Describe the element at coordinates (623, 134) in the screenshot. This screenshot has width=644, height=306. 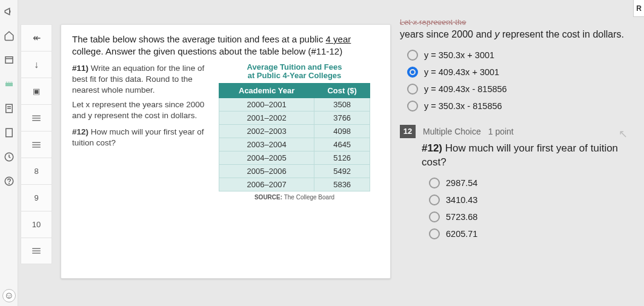
I see `ghost-cursor-icon: ↖` at that location.